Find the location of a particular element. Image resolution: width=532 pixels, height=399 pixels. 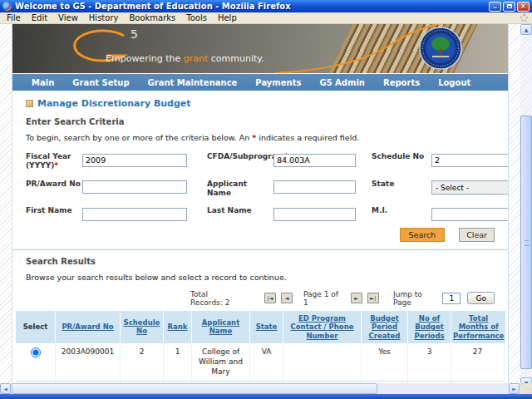

total-records: Total Records: 2 is located at coordinates (216, 298).